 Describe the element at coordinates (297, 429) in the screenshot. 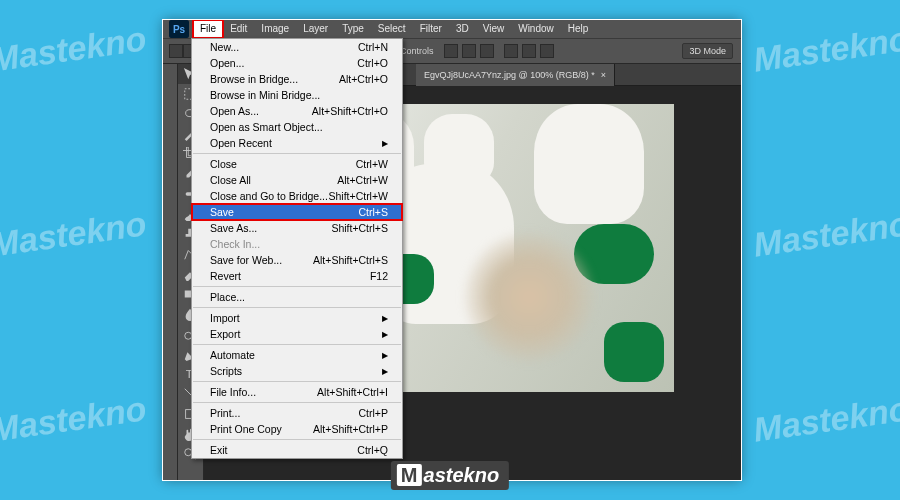

I see `menu-item-print-one-copy: Print One CopyAlt+Shift+Ctrl+P` at that location.